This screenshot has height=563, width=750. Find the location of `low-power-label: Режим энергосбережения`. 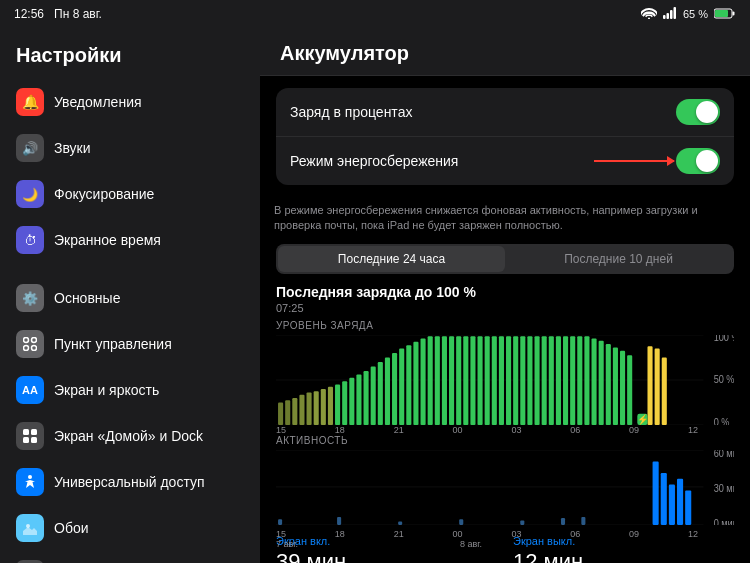

low-power-label: Режим энергосбережения is located at coordinates (374, 161).